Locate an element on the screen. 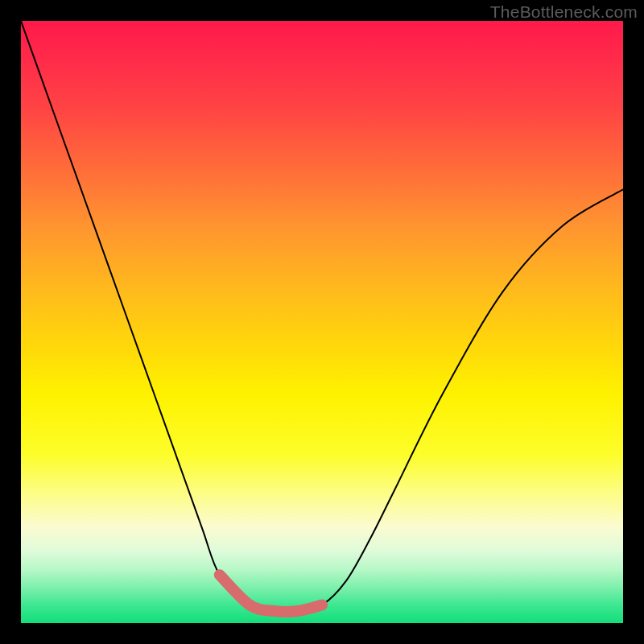 The height and width of the screenshot is (644, 644). optimal-range-highlight is located at coordinates (270, 593).